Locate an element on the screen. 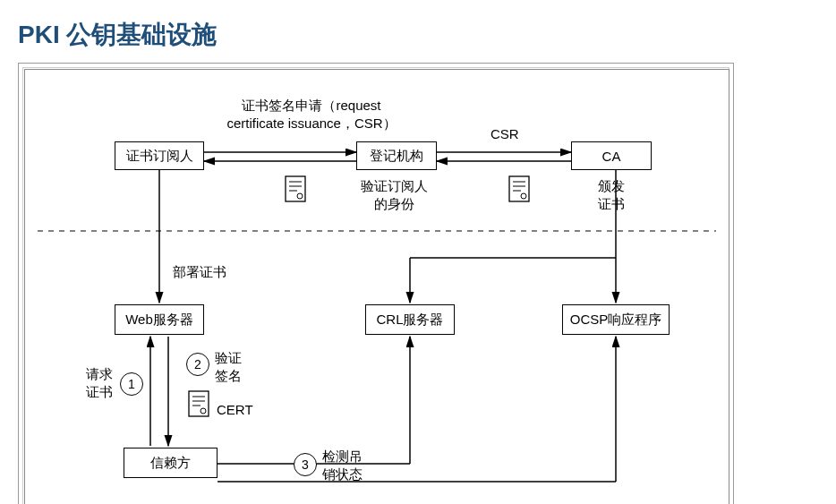 This screenshot has height=504, width=836. label-verify-subscriber: 验证订阅人 的身份 is located at coordinates (394, 195).